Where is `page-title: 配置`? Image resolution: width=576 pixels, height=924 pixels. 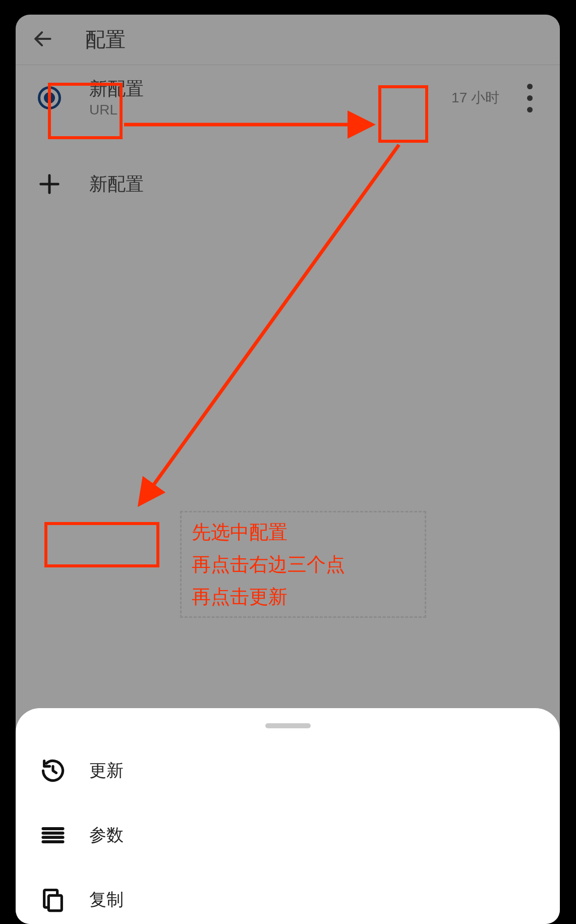
page-title: 配置 is located at coordinates (105, 39).